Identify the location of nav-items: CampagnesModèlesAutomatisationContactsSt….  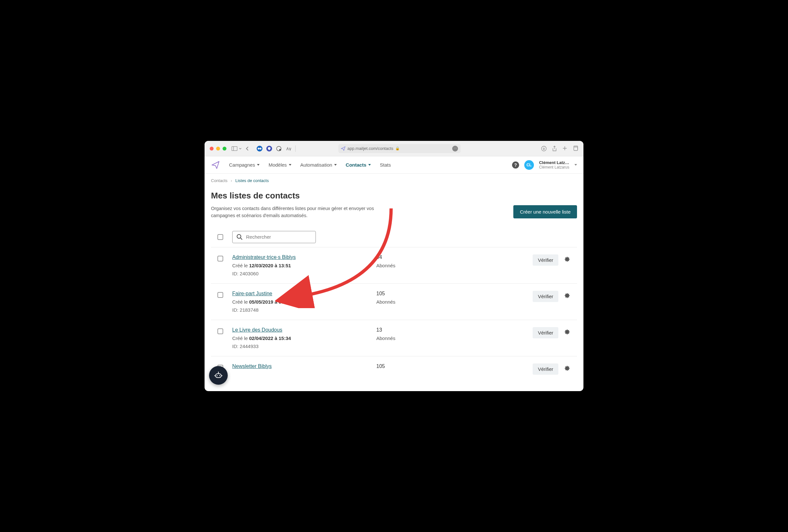
(310, 165).